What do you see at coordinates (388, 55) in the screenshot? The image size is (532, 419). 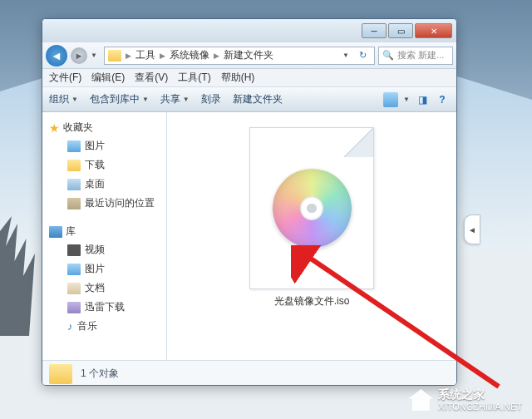 I see `search-icon: 🔍` at bounding box center [388, 55].